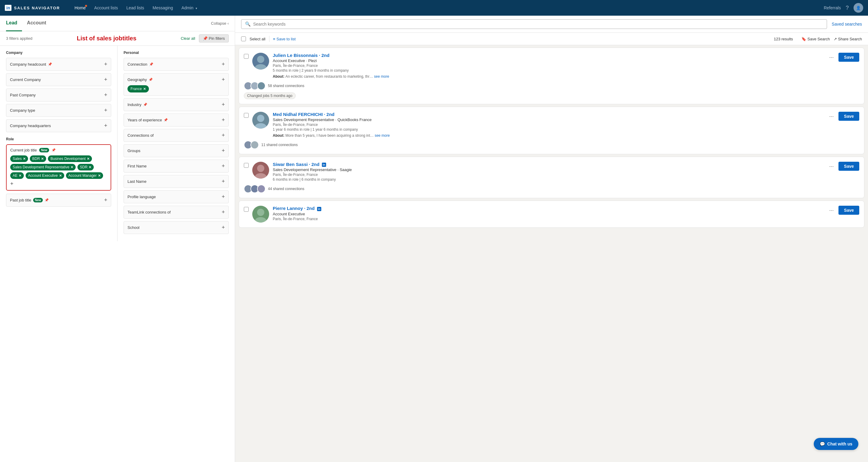 This screenshot has height=462, width=868. What do you see at coordinates (14, 24) in the screenshot?
I see `tab-lead: Lead` at bounding box center [14, 24].